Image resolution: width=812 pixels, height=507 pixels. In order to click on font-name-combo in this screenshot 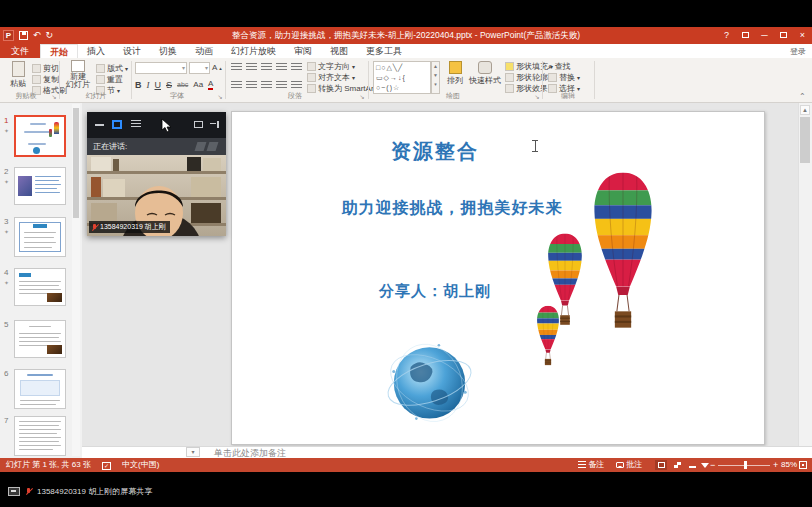, I will do `click(161, 68)`.